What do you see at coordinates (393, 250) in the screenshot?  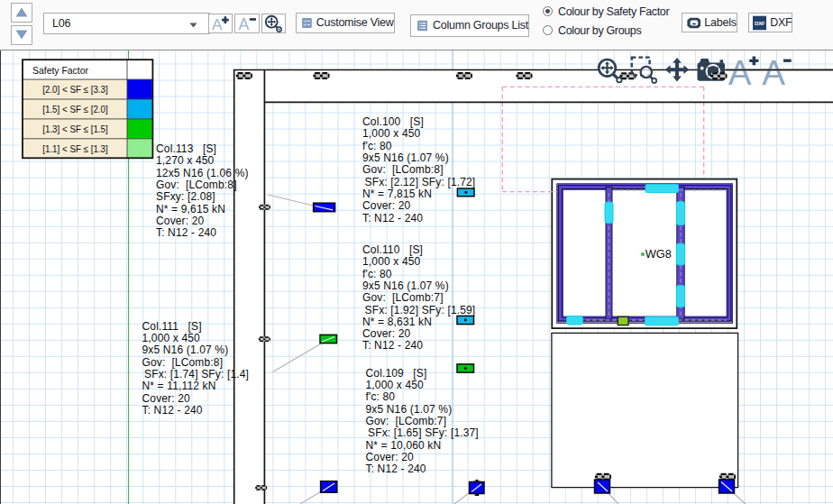 I see `svg-text: Col.110 [S]` at bounding box center [393, 250].